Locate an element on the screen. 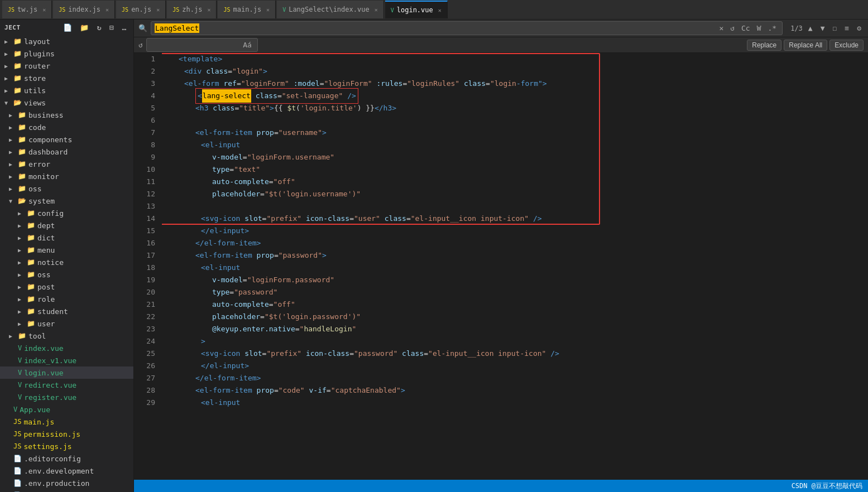 This screenshot has width=868, height=492. match-case-icon: Cc is located at coordinates (746, 28).